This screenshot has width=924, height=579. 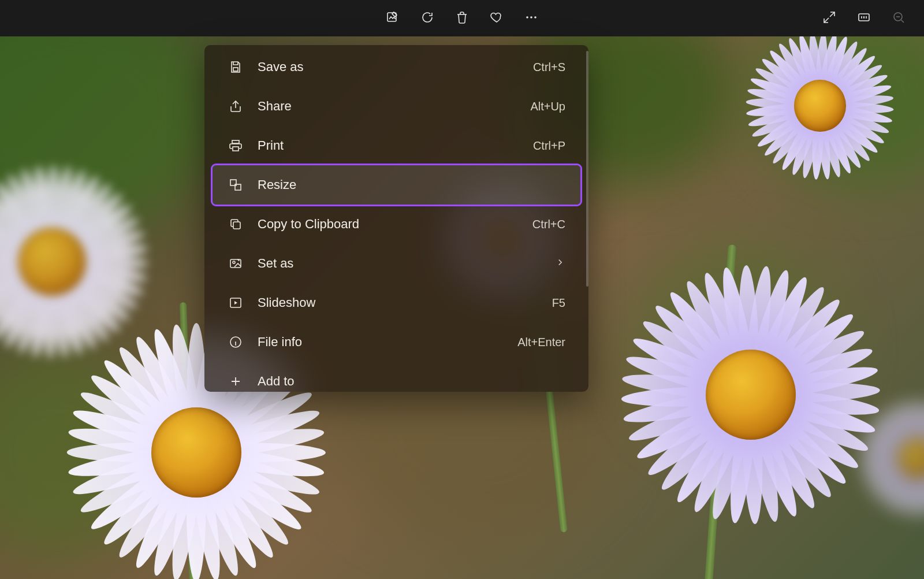 I want to click on menu-item-label: Add to, so click(x=276, y=381).